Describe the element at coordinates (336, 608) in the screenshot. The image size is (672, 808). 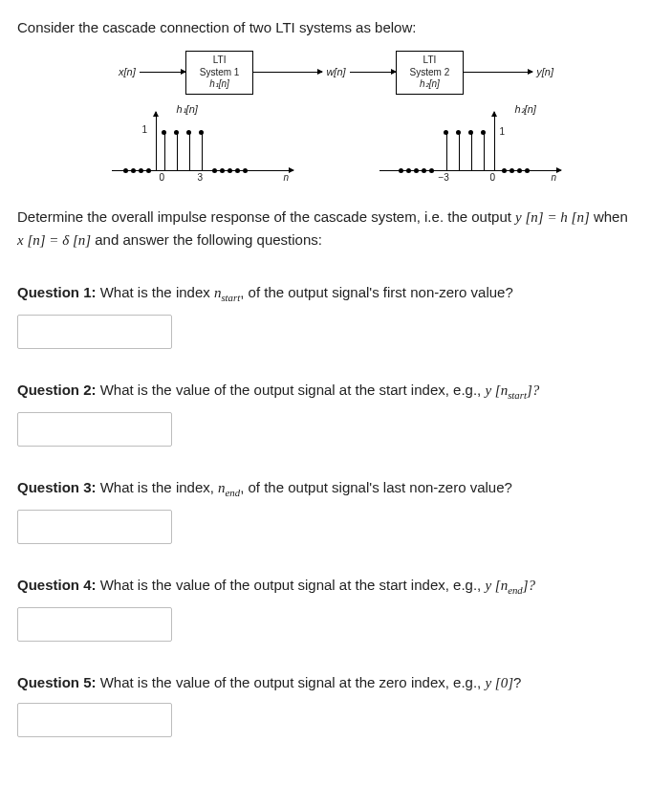
I see `question-4: Question 4: What is the value of the out…` at that location.